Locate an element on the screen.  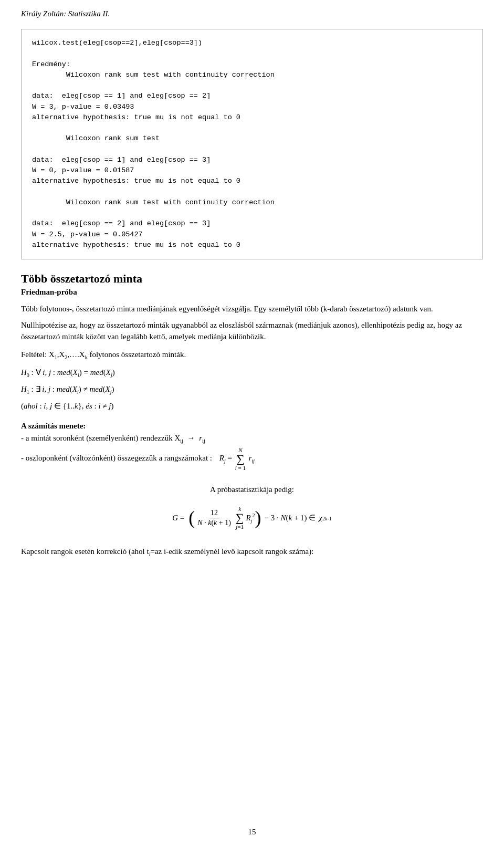
sigma-sum: N ∑ i = 1 is located at coordinates (240, 459).